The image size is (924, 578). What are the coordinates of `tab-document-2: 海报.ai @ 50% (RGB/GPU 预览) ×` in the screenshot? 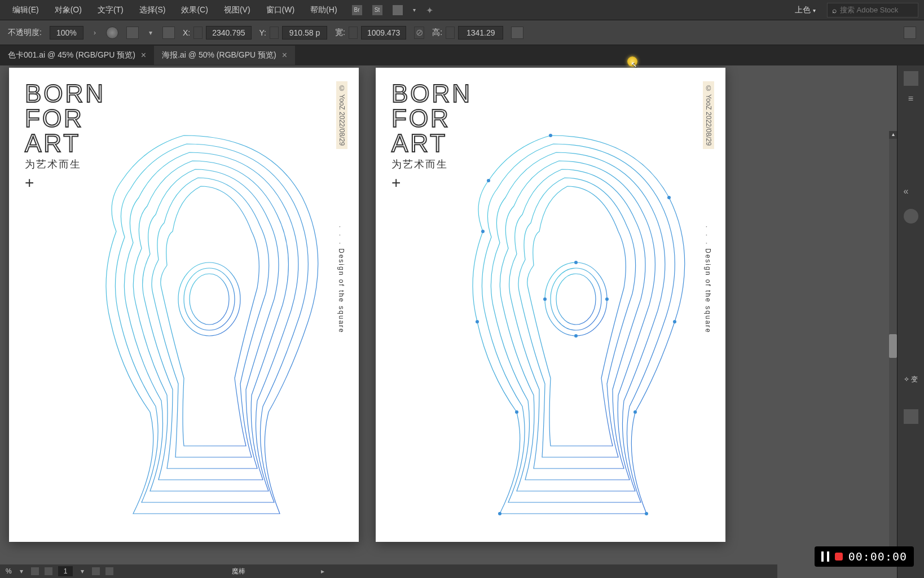 It's located at (225, 55).